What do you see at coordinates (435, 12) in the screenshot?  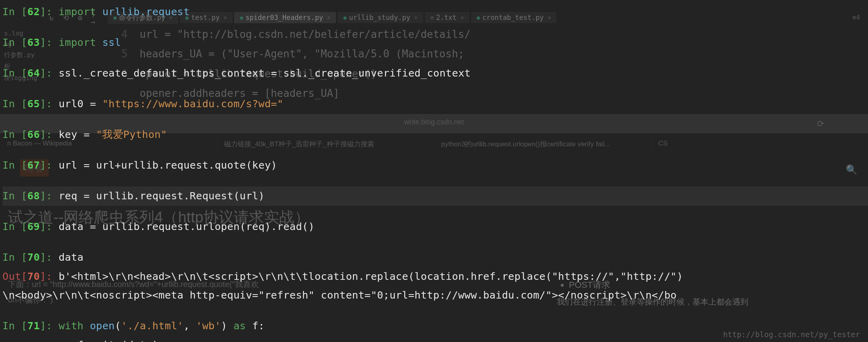 I see `terminal-line: In [62]: import urllib.request` at bounding box center [435, 12].